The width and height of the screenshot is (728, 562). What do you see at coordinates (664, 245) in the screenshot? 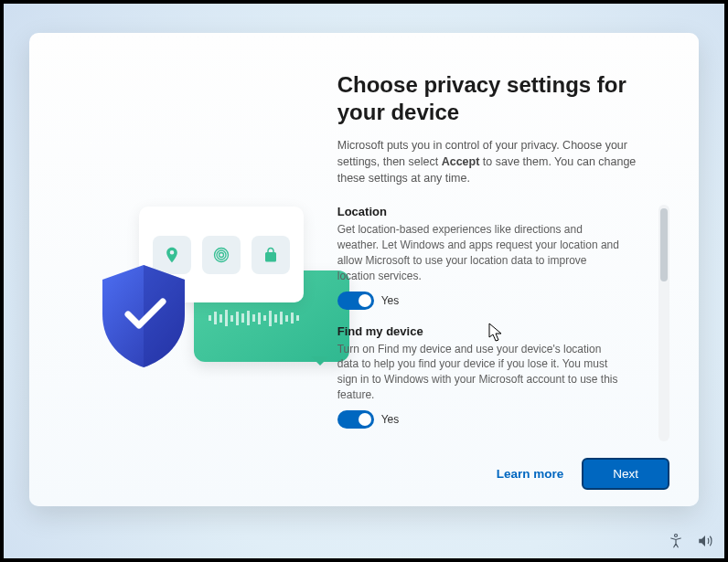
I see `scrollbar-thumb` at bounding box center [664, 245].